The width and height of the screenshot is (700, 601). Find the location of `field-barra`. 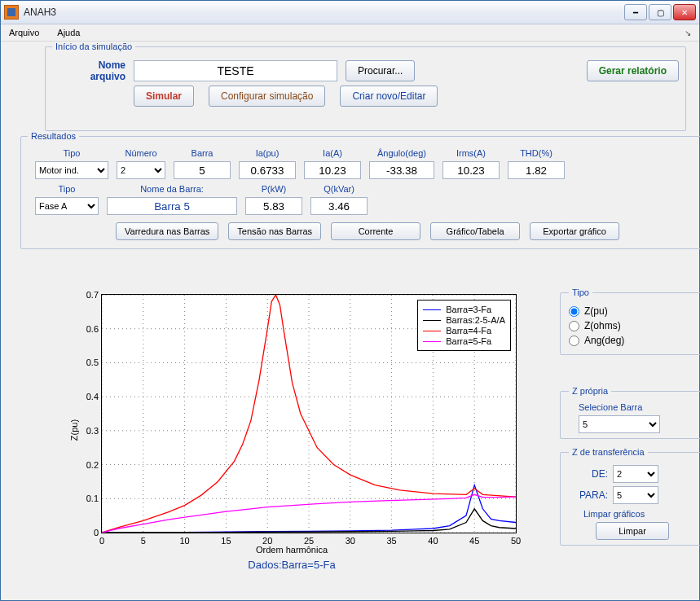

field-barra is located at coordinates (202, 170).